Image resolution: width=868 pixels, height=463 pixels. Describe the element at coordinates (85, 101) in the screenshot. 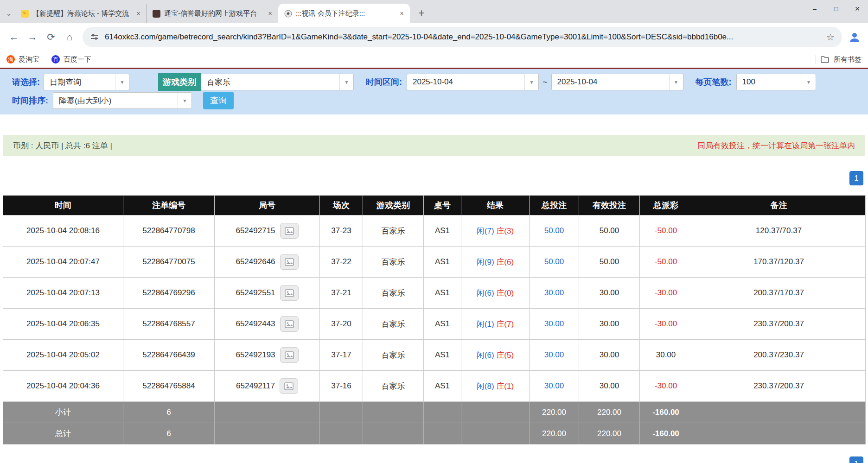

I see `sort-value: 降幂(由大到小)` at that location.